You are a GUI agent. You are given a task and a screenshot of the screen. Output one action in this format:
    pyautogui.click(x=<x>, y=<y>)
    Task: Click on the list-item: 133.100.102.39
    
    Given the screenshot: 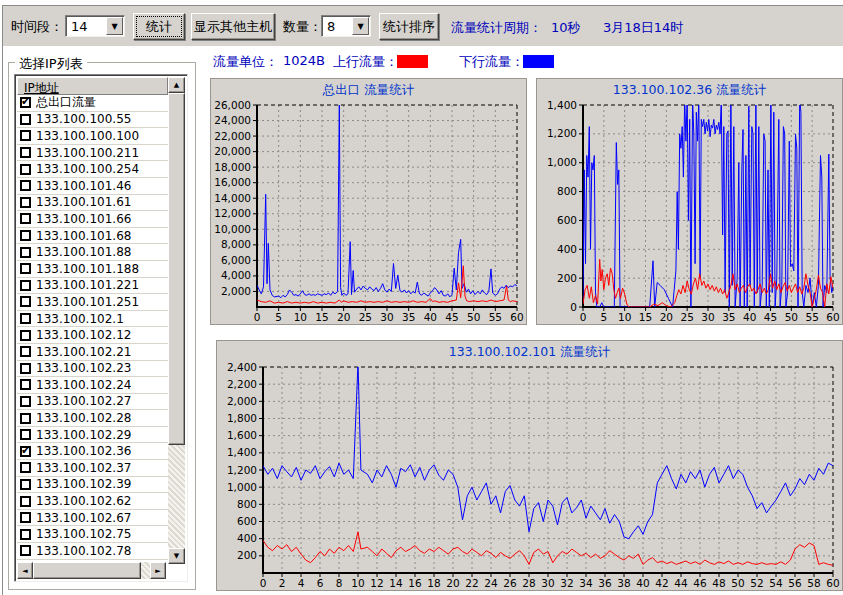 What is the action you would take?
    pyautogui.click(x=92, y=486)
    